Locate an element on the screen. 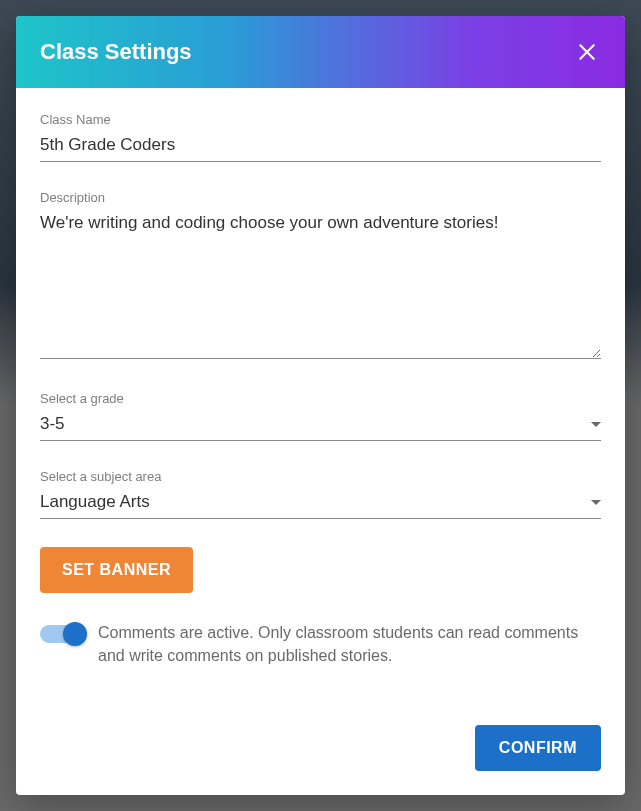  subject-select: Language Arts is located at coordinates (320, 504).